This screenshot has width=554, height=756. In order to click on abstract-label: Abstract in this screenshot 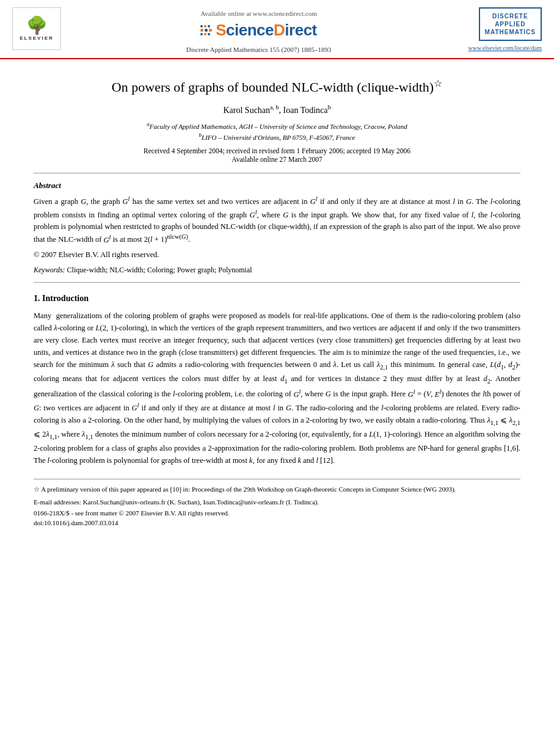, I will do `click(277, 186)`.